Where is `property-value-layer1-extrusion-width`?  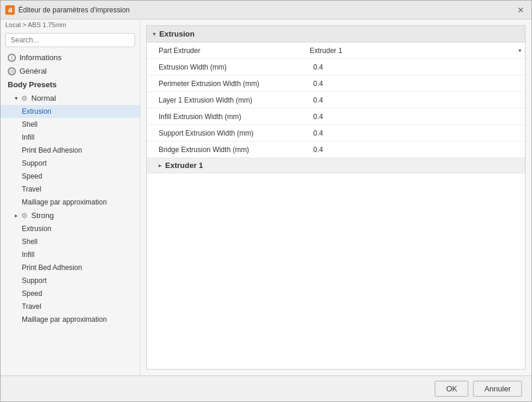 property-value-layer1-extrusion-width is located at coordinates (415, 100).